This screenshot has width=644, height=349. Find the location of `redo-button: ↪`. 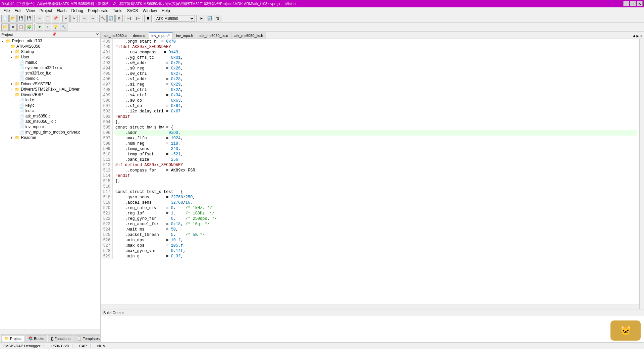

redo-button: ↪ is located at coordinates (74, 18).